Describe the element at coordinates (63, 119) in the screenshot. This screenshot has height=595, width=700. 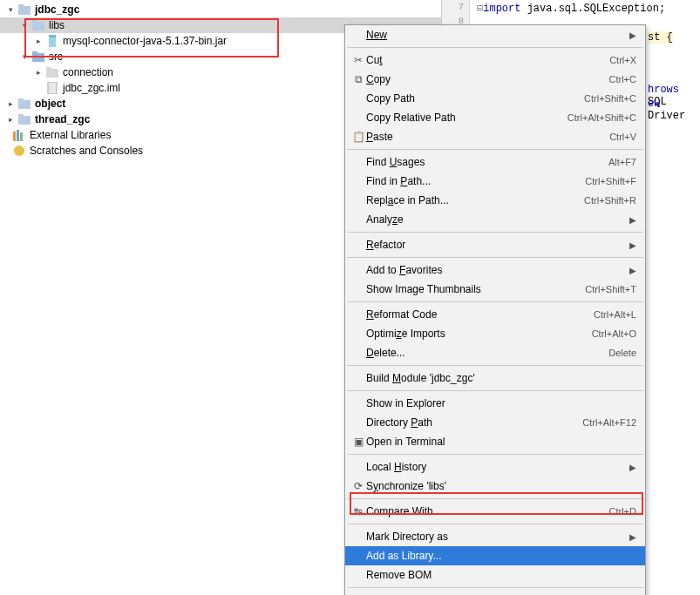
I see `tree-label: thread_zgc` at that location.